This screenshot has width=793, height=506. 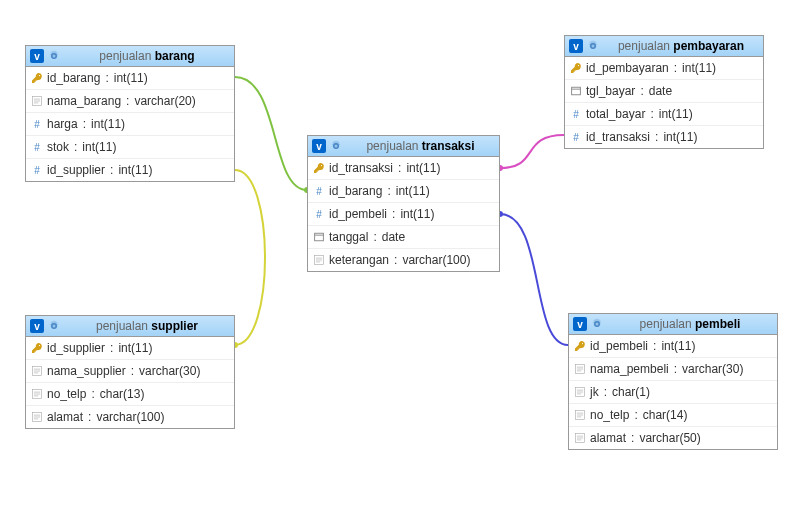 What do you see at coordinates (404, 168) in the screenshot?
I see `column-row: id_transaksi : int(11)` at bounding box center [404, 168].